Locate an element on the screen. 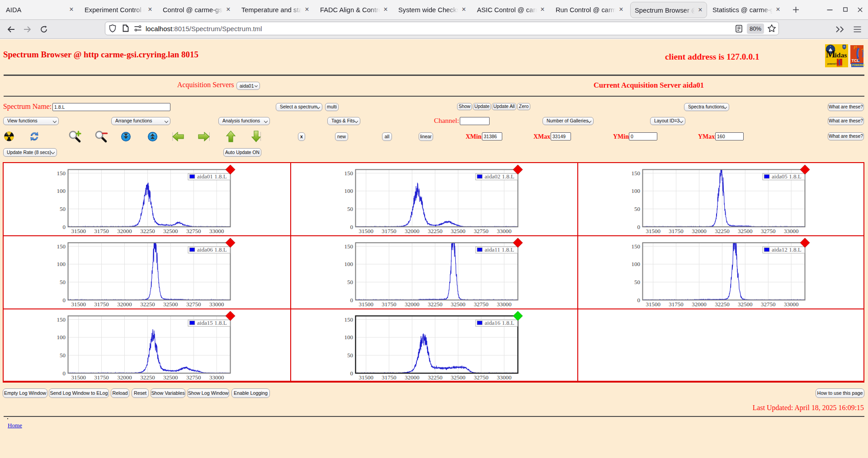  svg-text: idas is located at coordinates (841, 55).